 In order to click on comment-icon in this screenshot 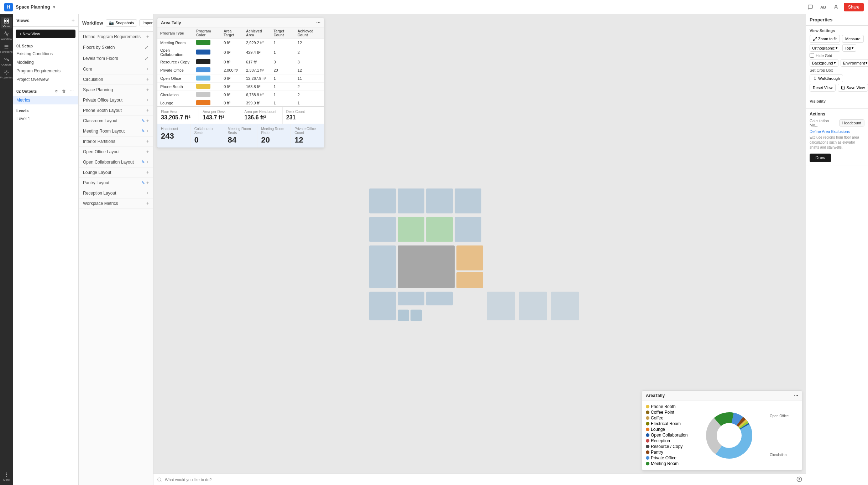, I will do `click(810, 7)`.